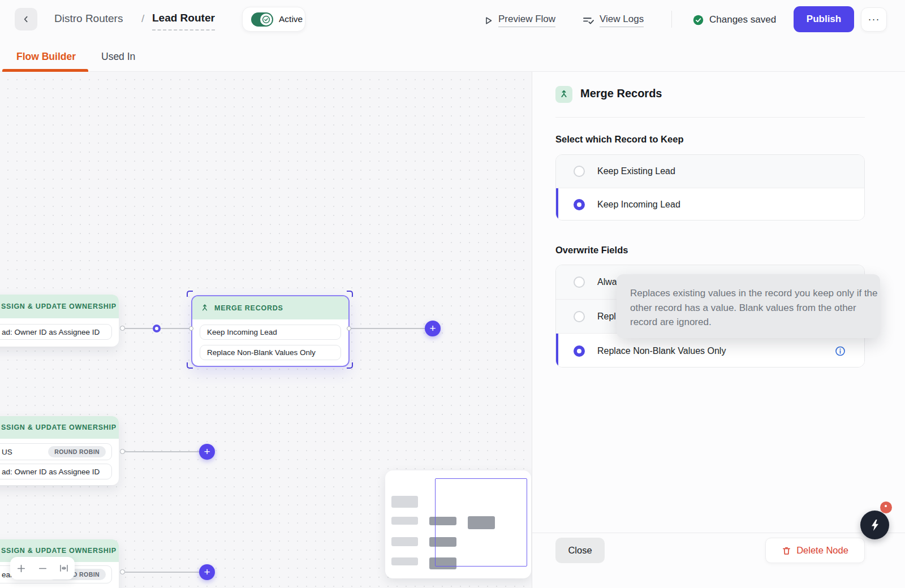 This screenshot has height=588, width=905. I want to click on breadcrumb-parent: Distro Routers, so click(88, 19).